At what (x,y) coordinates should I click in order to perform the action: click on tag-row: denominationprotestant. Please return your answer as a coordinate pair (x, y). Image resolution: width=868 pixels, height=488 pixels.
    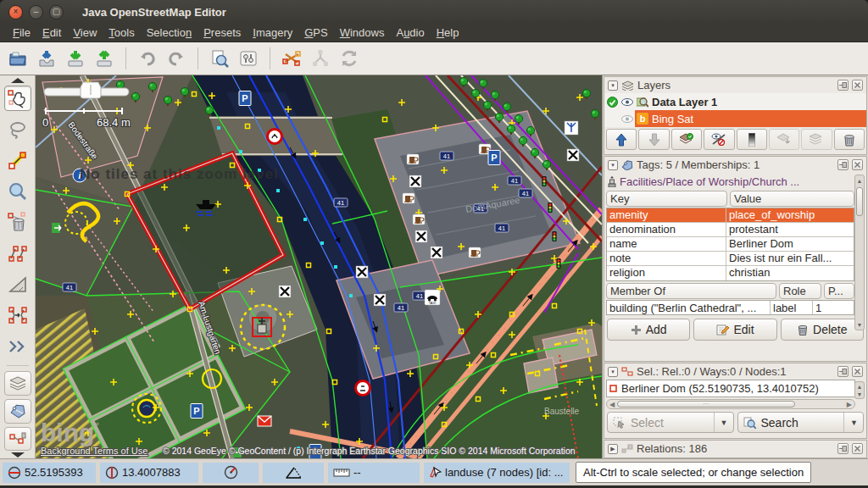
    Looking at the image, I should click on (731, 230).